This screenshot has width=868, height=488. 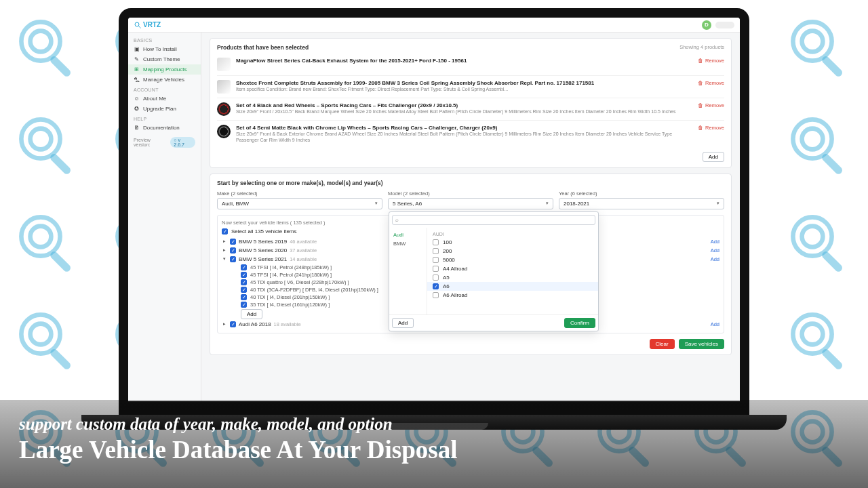 I want to click on model-option: 5000, so click(x=513, y=260).